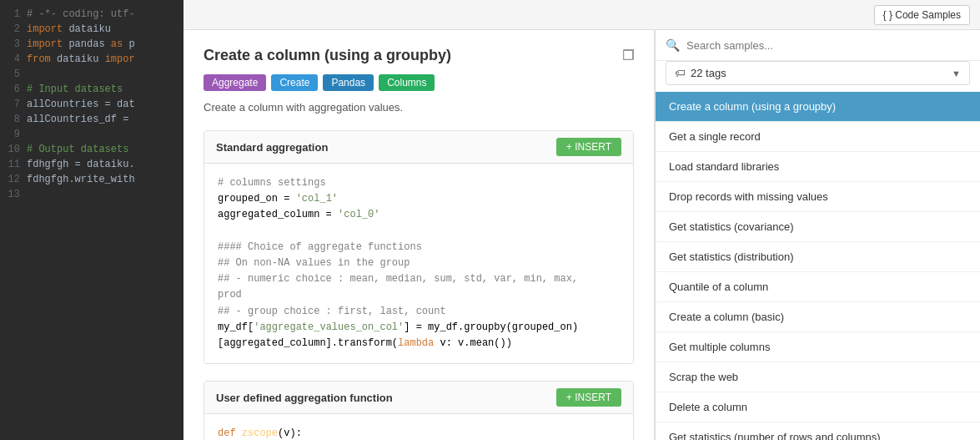  Describe the element at coordinates (817, 45) in the screenshot. I see `search-bar: 🔍` at that location.